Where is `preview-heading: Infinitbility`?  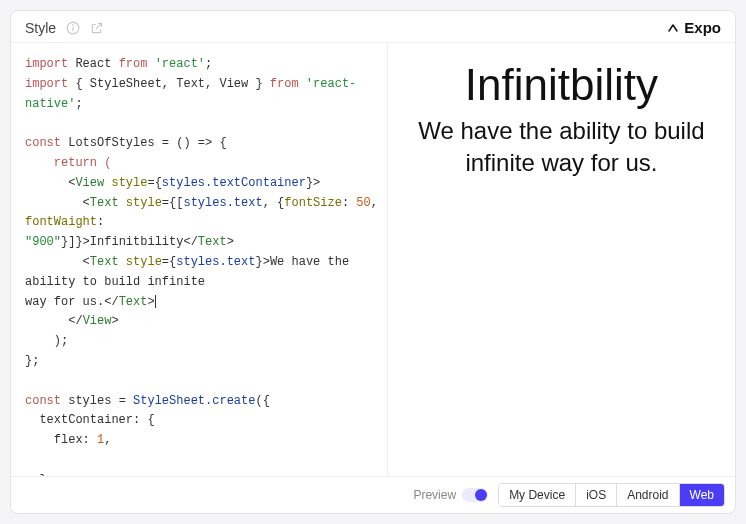 preview-heading: Infinitbility is located at coordinates (562, 85).